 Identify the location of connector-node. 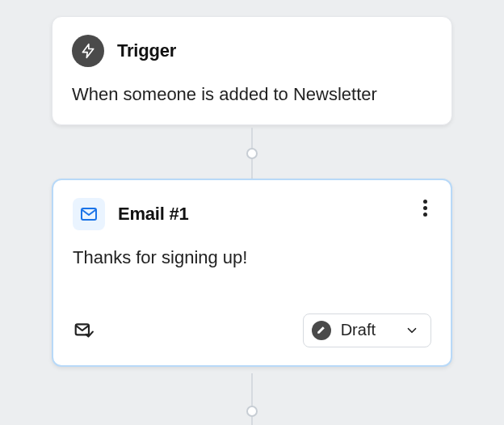
(252, 154).